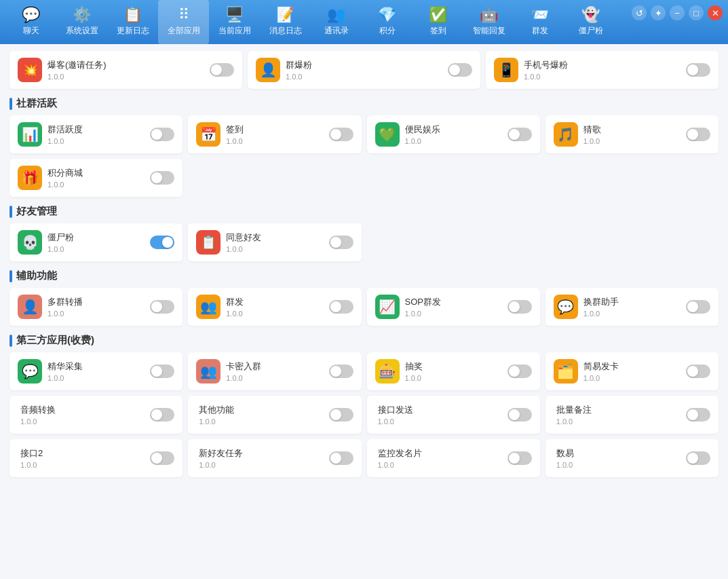 The image size is (728, 579). What do you see at coordinates (162, 178) in the screenshot?
I see `toggle-track-points-mall` at bounding box center [162, 178].